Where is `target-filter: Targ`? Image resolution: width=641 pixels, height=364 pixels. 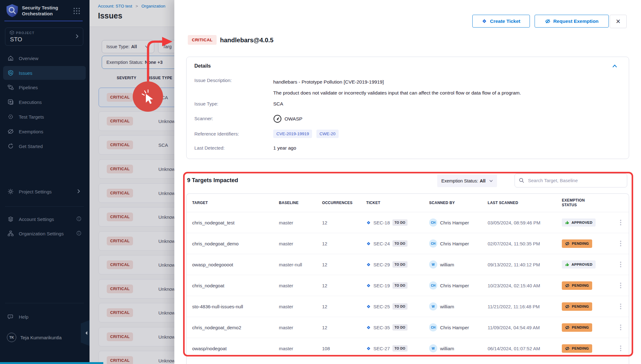 target-filter: Targ is located at coordinates (166, 47).